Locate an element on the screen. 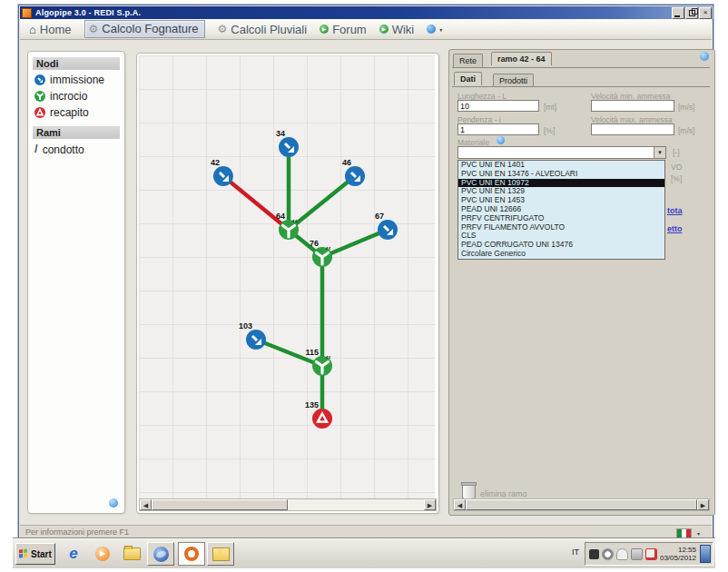 The width and height of the screenshot is (728, 572). quicklaunch-algopipe-active is located at coordinates (192, 554).